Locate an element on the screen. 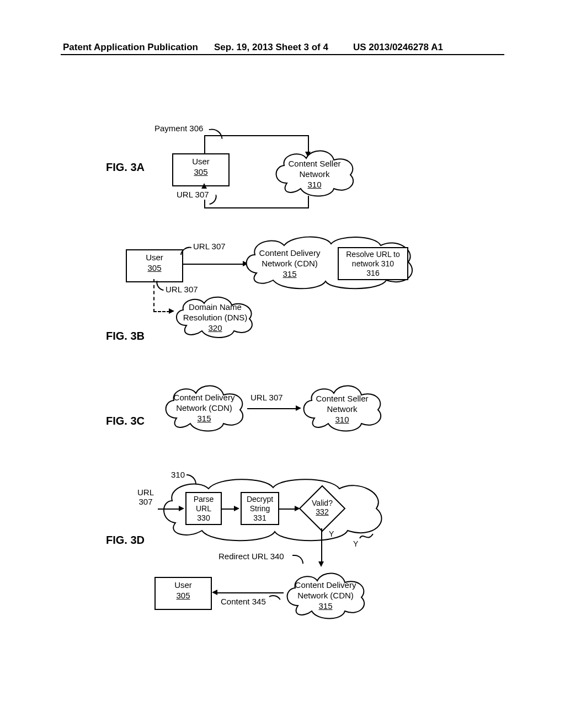  header-left: Patent Application Publication is located at coordinates (130, 47).